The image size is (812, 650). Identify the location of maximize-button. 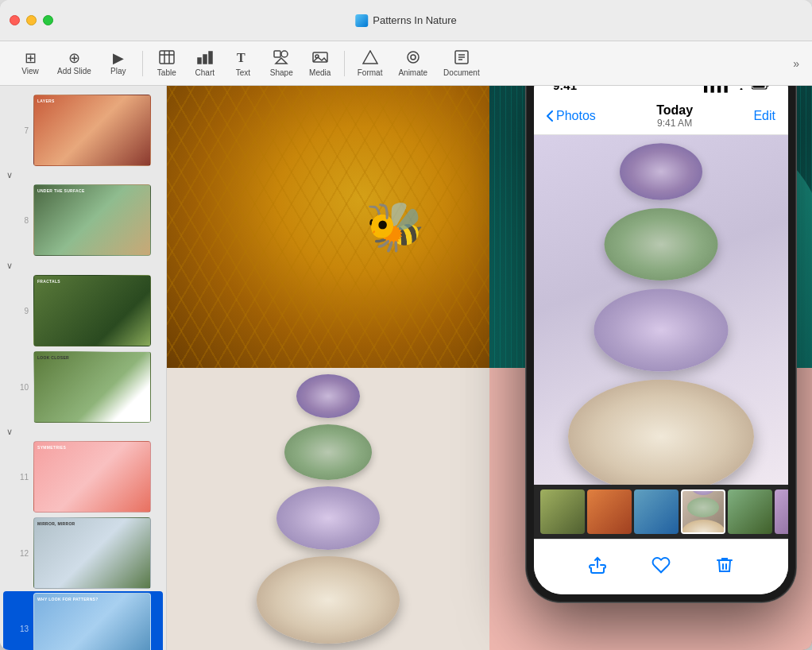
(48, 21).